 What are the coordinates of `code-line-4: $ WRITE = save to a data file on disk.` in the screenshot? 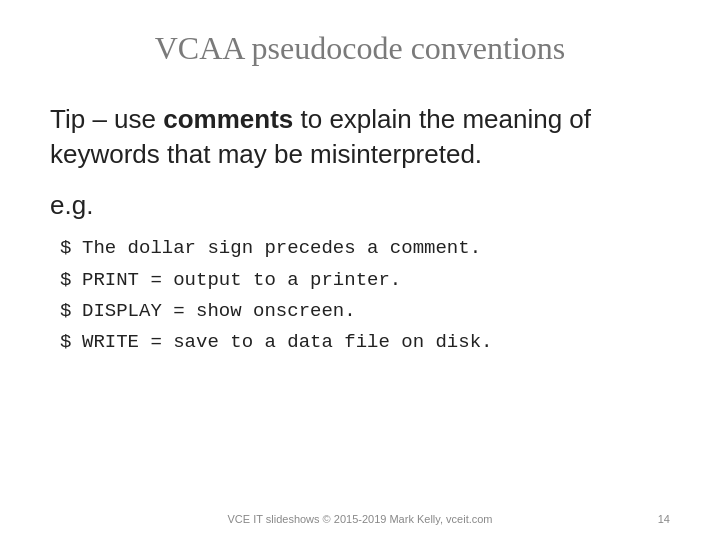 It's located at (365, 342).